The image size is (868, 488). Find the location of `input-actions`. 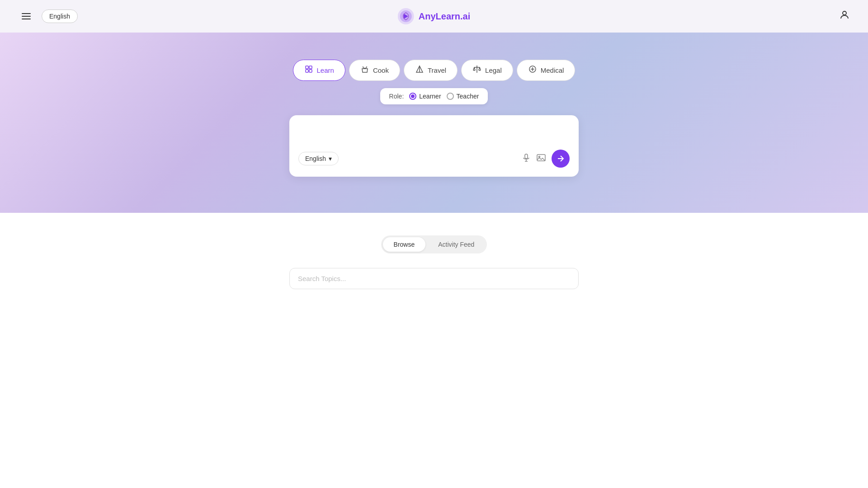

input-actions is located at coordinates (546, 159).